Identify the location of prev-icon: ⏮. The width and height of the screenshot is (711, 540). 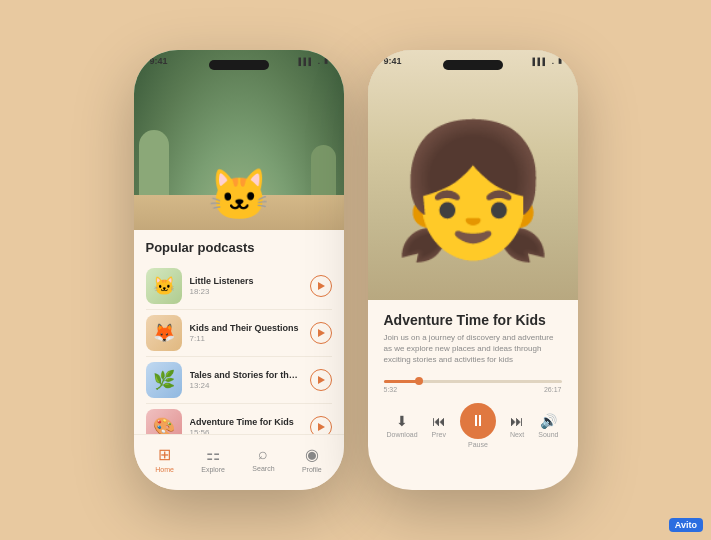
(439, 421).